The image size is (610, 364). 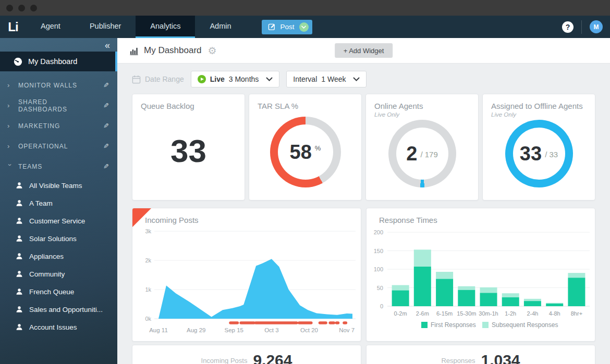 I want to click on x-tick-label: Aug 29, so click(x=196, y=330).